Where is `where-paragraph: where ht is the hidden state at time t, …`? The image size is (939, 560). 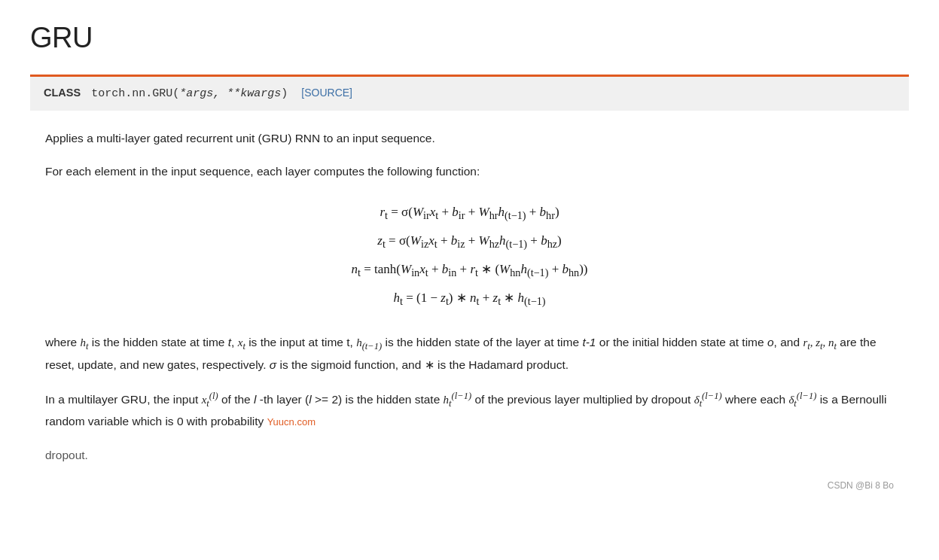 where-paragraph: where ht is the hidden state at time t, … is located at coordinates (470, 354).